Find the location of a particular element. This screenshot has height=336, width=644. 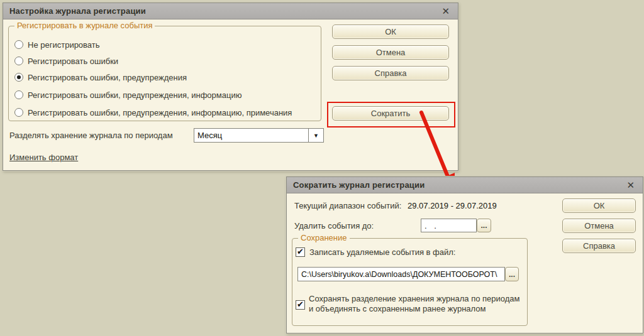

keep-label-line2: и объединять с сохраненным ранее журнало… is located at coordinates (397, 309).